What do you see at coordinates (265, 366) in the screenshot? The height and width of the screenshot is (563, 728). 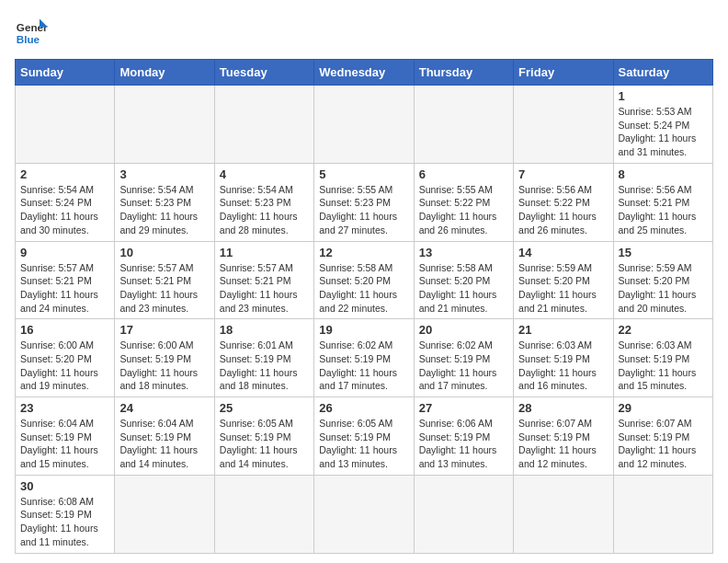 I see `day-info: Sunrise: 6:01 AM Sunset: 5:19 PM Dayligh…` at bounding box center [265, 366].